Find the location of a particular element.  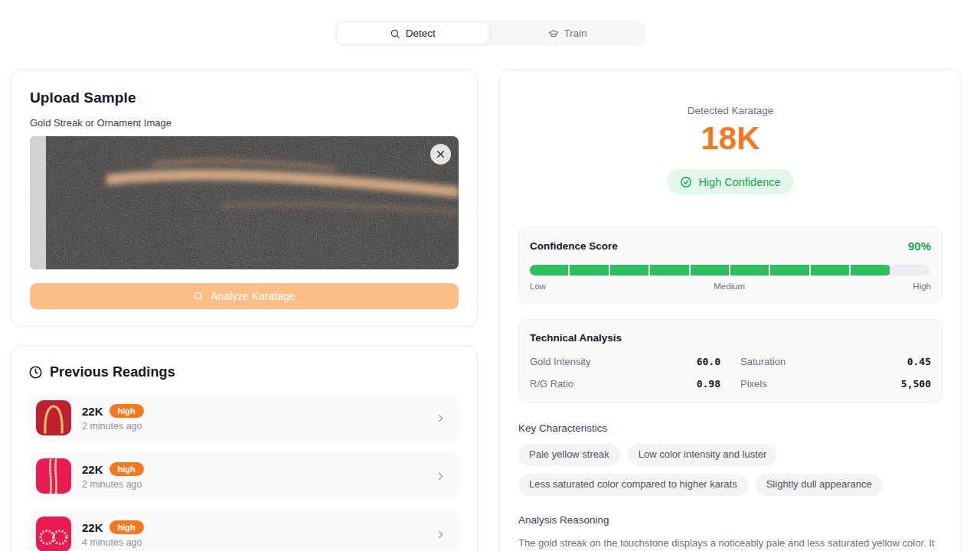

detected-karatage-label: Detected Karatage is located at coordinates (730, 110).